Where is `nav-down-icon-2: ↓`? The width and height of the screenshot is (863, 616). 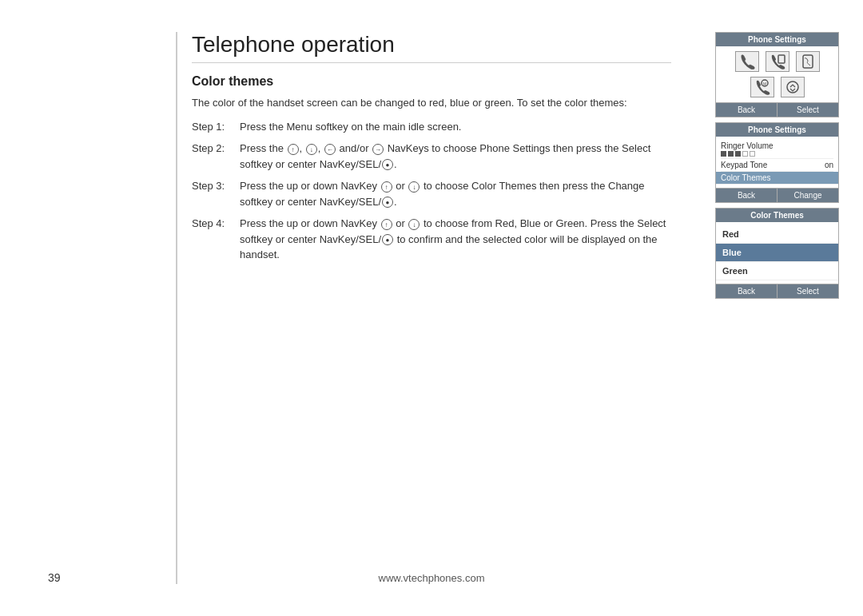 nav-down-icon-2: ↓ is located at coordinates (414, 187).